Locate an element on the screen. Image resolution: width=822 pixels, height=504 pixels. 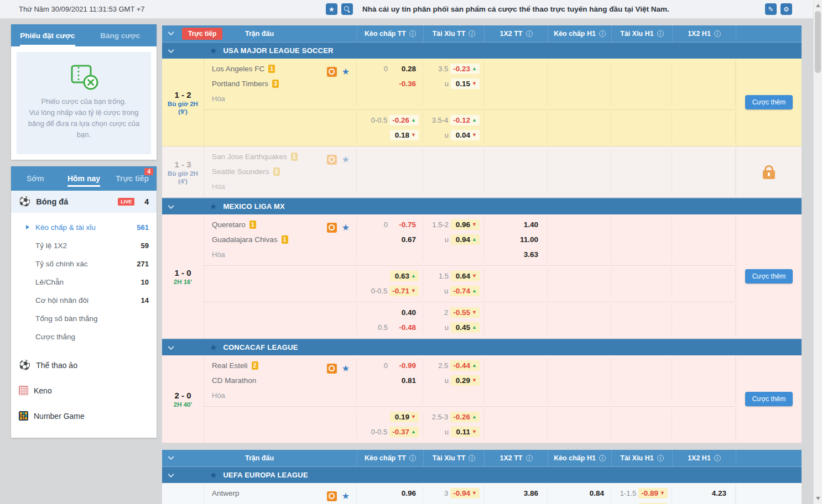
form-icon: ✎ is located at coordinates (771, 9).